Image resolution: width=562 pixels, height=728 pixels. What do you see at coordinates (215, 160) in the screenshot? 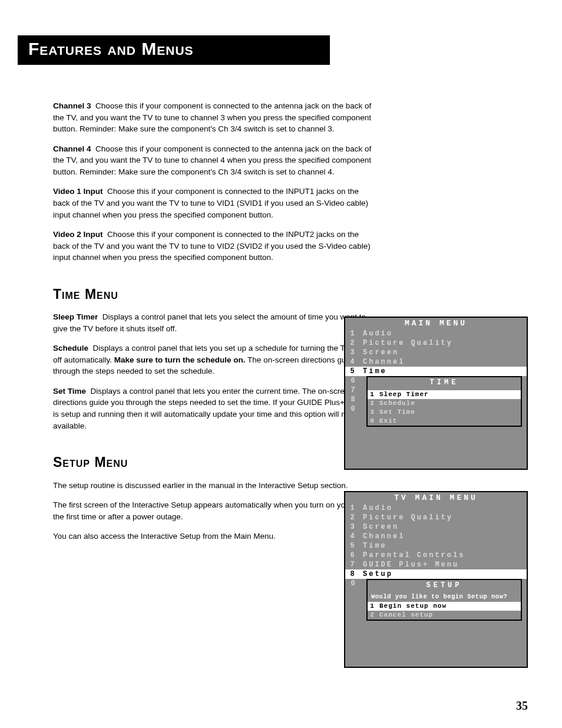
I see `entry-channel-4: Channel 4 Choose this if your component …` at bounding box center [215, 160].